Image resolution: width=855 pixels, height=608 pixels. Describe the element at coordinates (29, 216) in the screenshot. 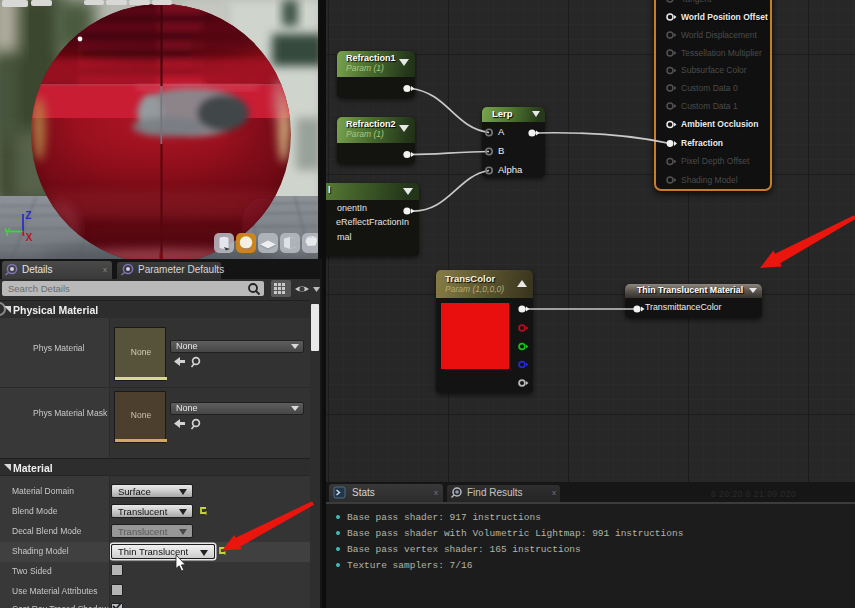

I see `svg-text: Z` at that location.